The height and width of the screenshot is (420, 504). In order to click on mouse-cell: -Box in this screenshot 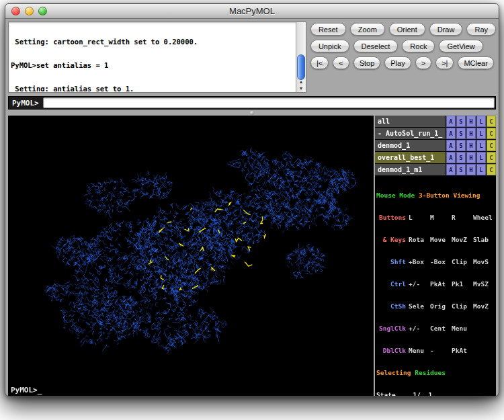, I will do `click(441, 262)`.